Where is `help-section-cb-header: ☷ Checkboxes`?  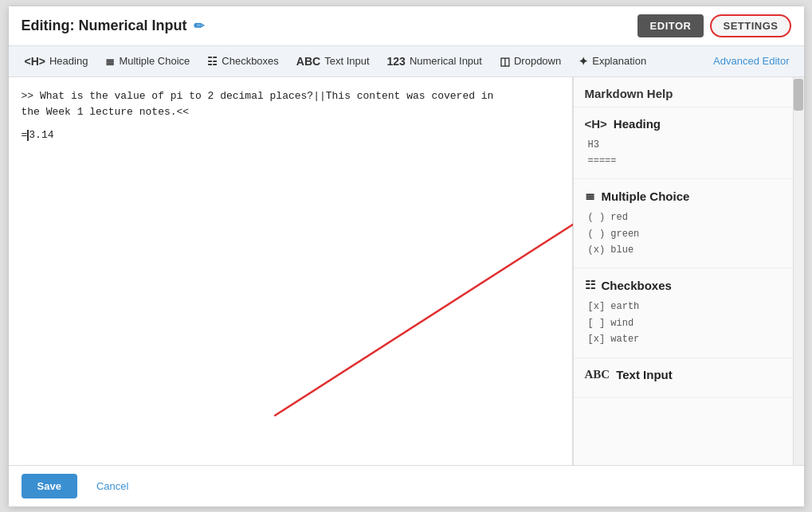 help-section-cb-header: ☷ Checkboxes is located at coordinates (688, 285).